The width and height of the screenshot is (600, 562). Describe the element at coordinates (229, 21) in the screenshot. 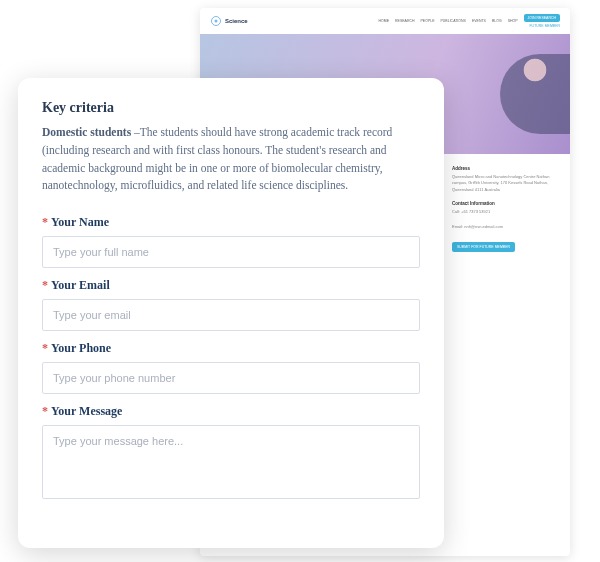

I see `site-logo: Science` at that location.